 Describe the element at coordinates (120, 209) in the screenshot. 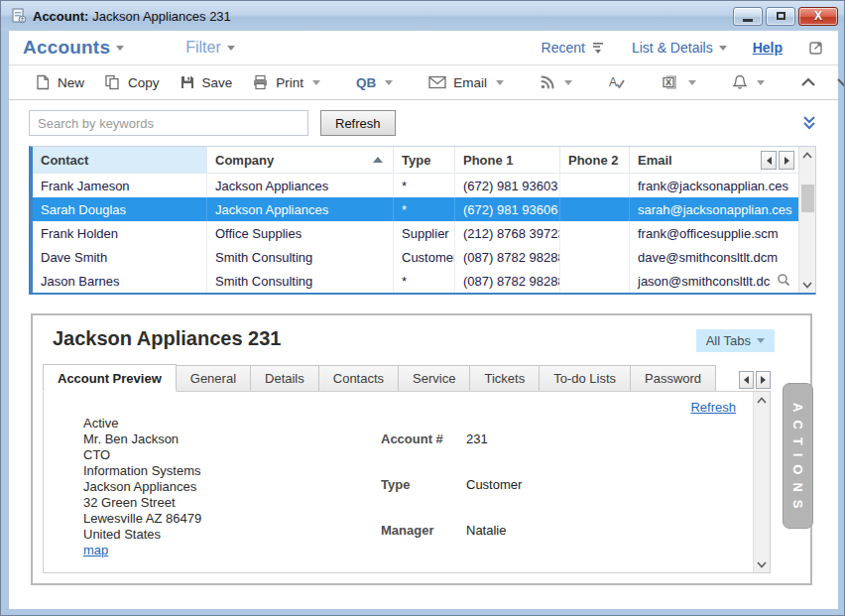

I see `cell-contact: Sarah Douglas` at that location.